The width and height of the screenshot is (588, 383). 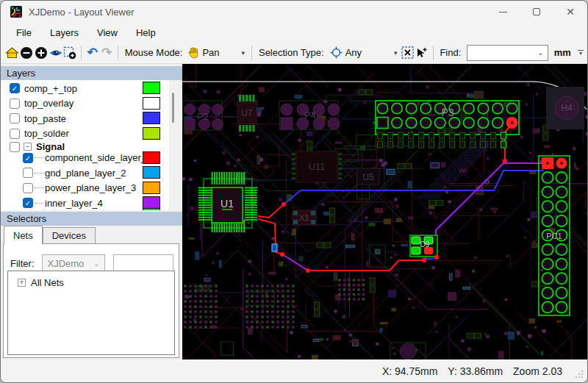 What do you see at coordinates (27, 53) in the screenshot?
I see `zoom-out-button` at bounding box center [27, 53].